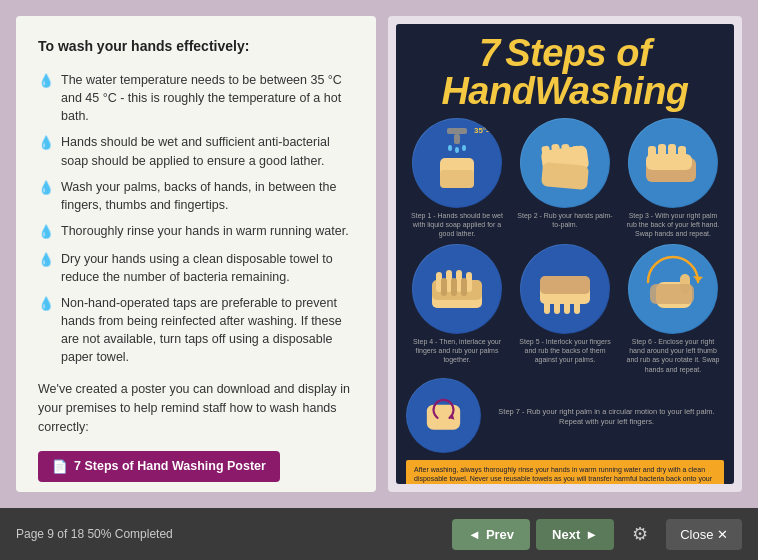  What do you see at coordinates (457, 308) in the screenshot?
I see `poster-step-4: Step 4 - Then, interlace your fingers an…` at bounding box center [457, 308].